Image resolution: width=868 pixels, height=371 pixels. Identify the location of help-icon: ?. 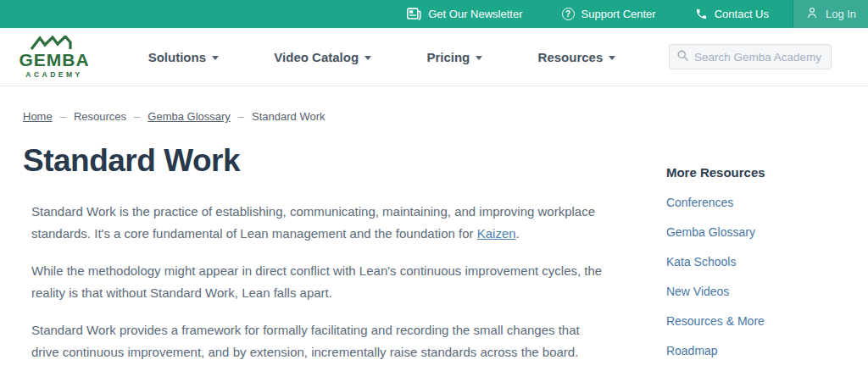
(568, 14).